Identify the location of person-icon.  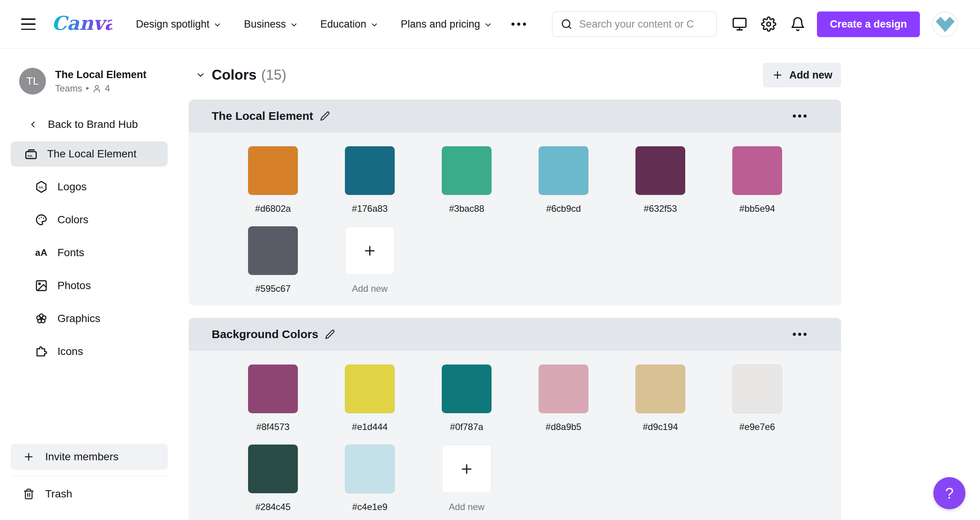
(97, 88).